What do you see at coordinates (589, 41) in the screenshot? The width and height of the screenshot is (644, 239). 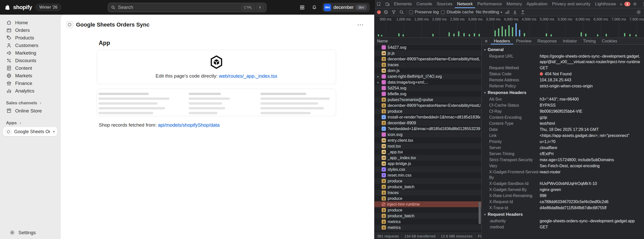 I see `details-tab-timing: Timing` at bounding box center [589, 41].